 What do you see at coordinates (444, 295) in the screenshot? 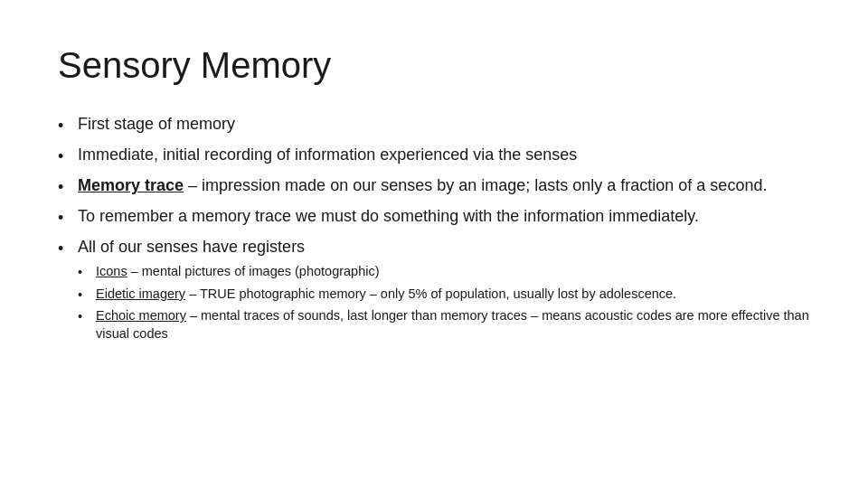
I see `list-item: • Eidetic imagery – TRUE photographic me…` at bounding box center [444, 295].